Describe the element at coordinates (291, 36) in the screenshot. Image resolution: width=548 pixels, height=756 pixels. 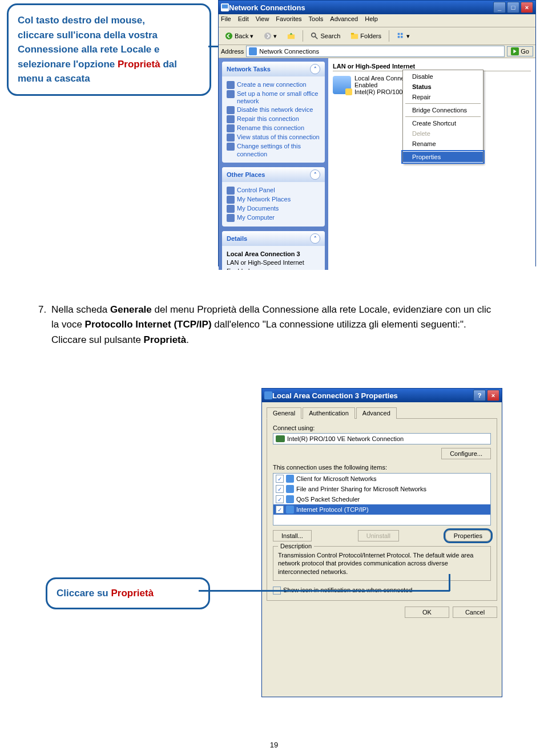
I see `folder-up-icon` at that location.